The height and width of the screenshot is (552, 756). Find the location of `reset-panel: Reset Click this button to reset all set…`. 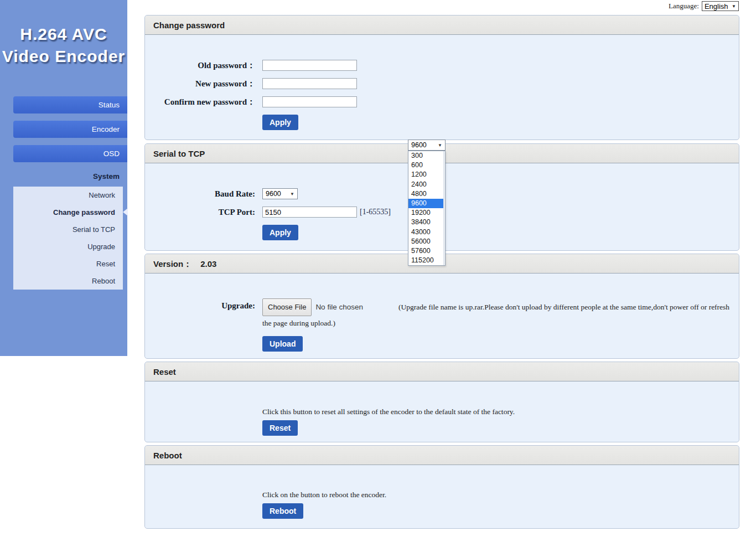

reset-panel: Reset Click this button to reset all set… is located at coordinates (442, 402).